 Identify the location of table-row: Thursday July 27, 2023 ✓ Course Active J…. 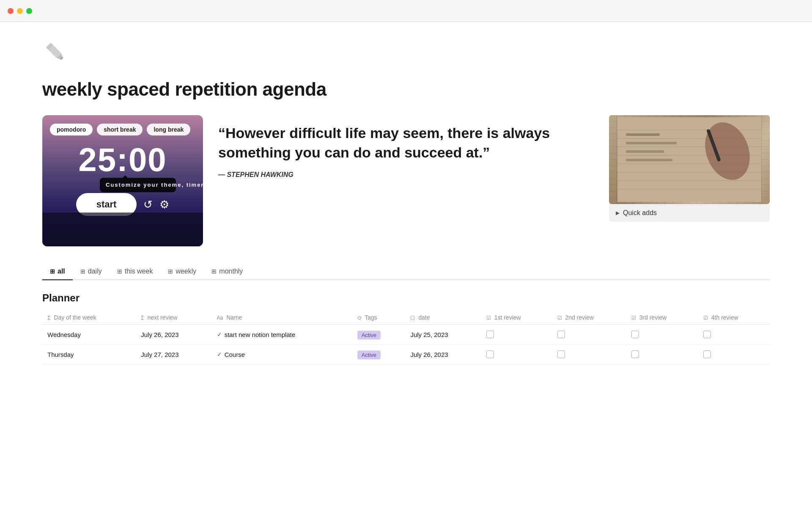
(406, 355).